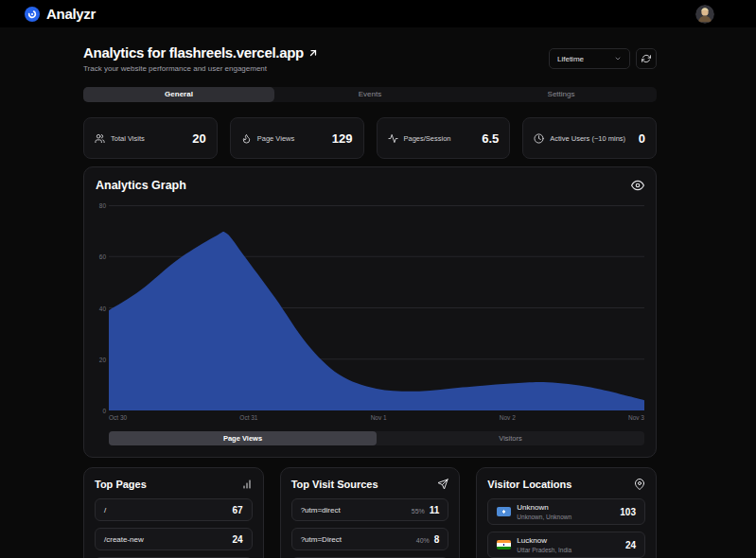  What do you see at coordinates (201, 59) in the screenshot?
I see `title-block: Analytics for flashreels.vercel.app Trac…` at bounding box center [201, 59].